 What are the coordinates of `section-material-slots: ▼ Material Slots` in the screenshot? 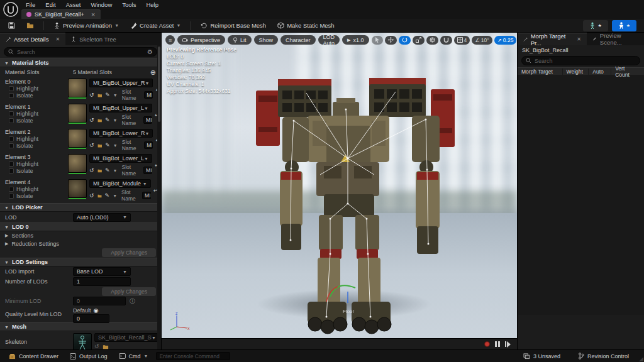 It's located at (80, 63).